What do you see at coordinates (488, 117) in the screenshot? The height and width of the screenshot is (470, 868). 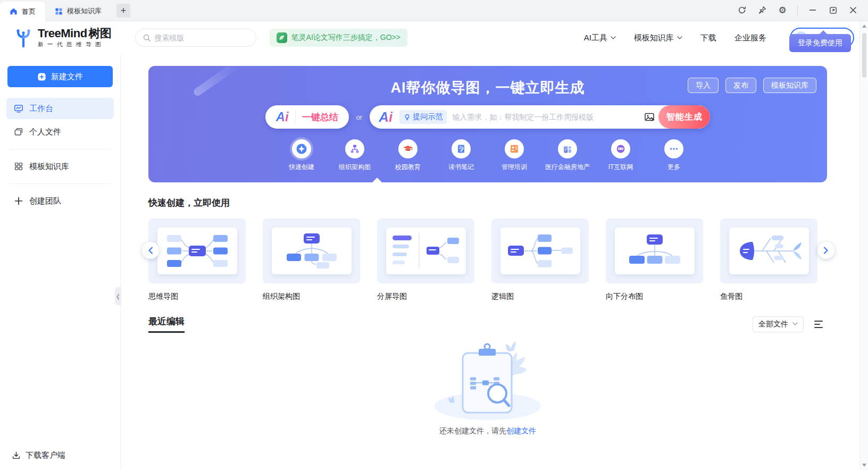 I see `ai-input-row: Ai 一键总结 or Ai 提问示范 智能生成` at bounding box center [488, 117].